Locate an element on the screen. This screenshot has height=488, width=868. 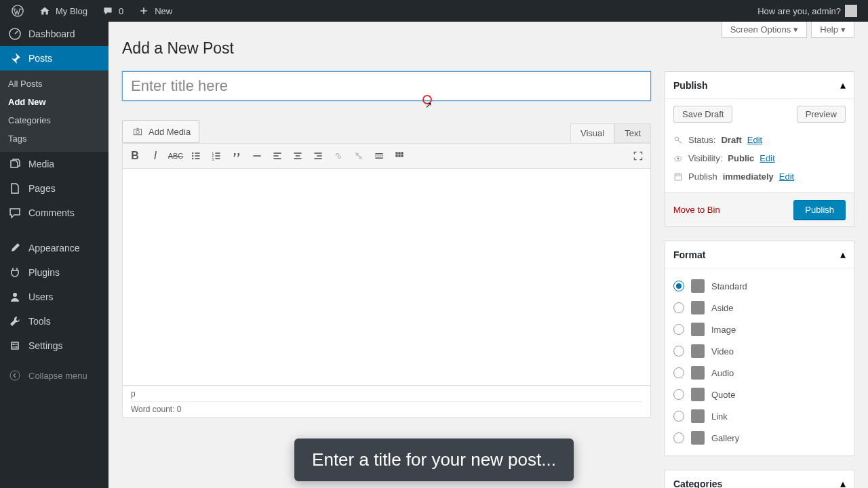
save-draft-button: Save Draft is located at coordinates (703, 114).